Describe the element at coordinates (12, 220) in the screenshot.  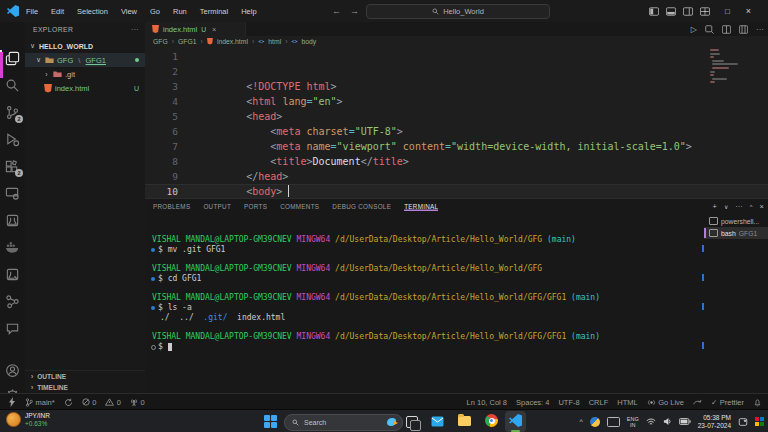
I see `testing-icon` at that location.